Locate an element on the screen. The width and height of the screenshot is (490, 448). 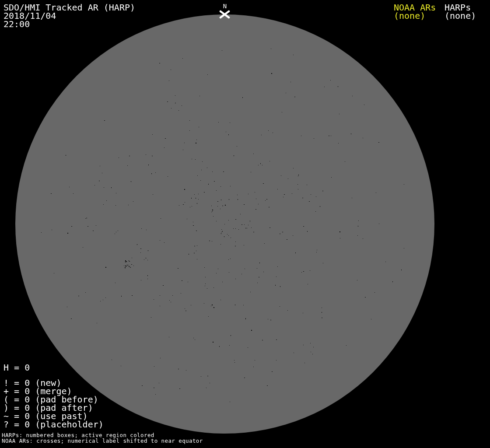
noaa-ars-panel: NOAA ARs (none) is located at coordinates (415, 12).